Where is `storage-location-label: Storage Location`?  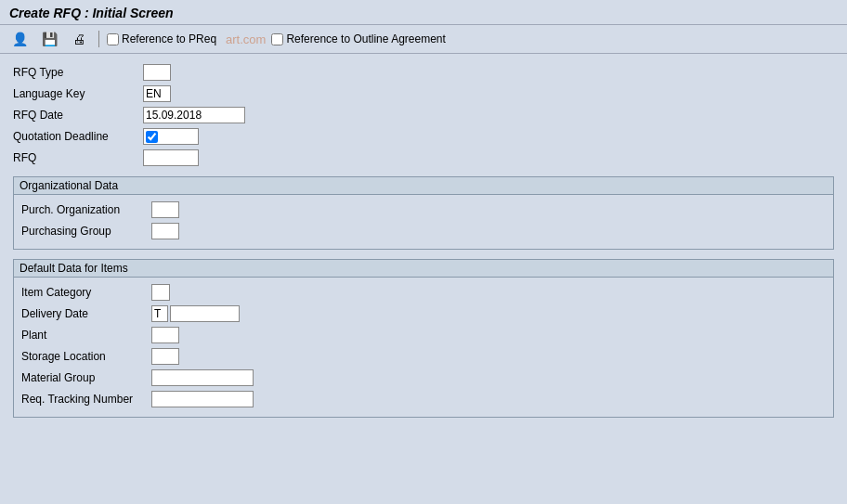
storage-location-label: Storage Location is located at coordinates (86, 356).